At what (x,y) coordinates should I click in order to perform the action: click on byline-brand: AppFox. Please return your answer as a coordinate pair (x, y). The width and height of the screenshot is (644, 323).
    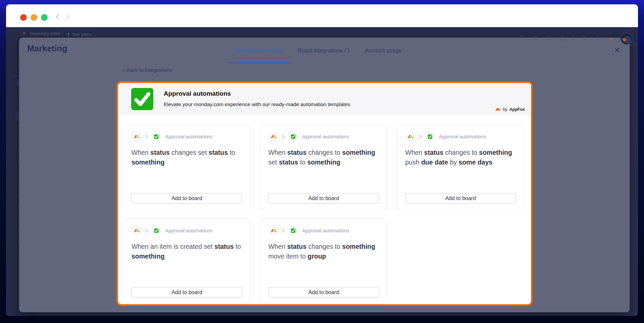
    Looking at the image, I should click on (517, 109).